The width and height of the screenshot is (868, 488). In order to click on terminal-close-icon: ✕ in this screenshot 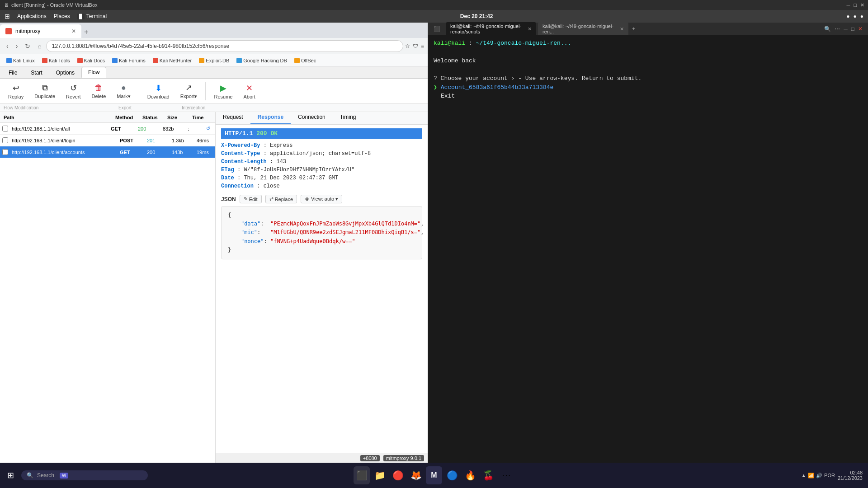, I will do `click(860, 29)`.